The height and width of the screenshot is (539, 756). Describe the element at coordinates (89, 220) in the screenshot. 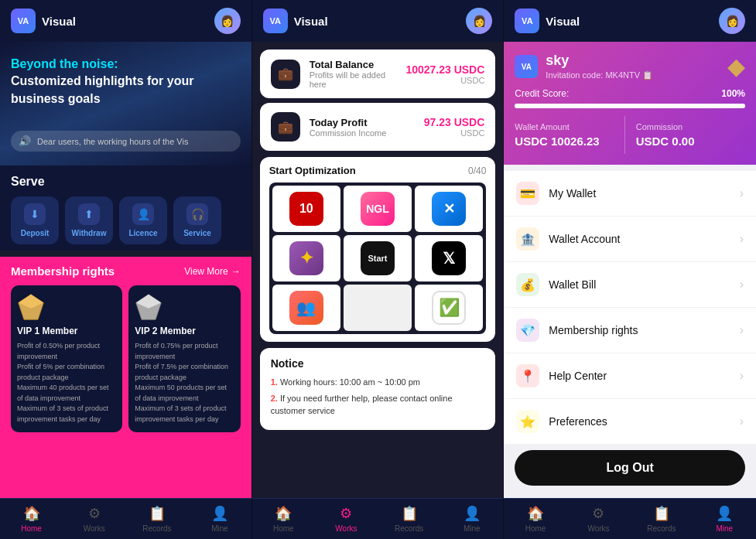

I see `withdraw-button: ⬆ Withdraw` at that location.